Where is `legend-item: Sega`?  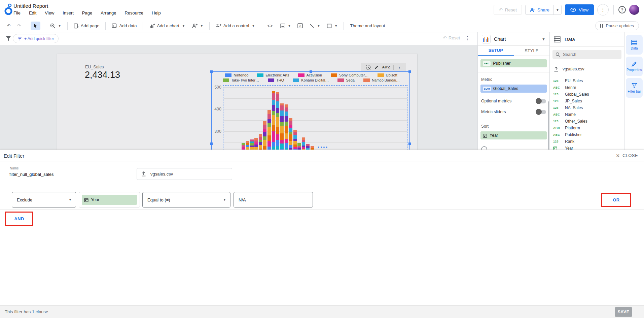
legend-item: Sega is located at coordinates (346, 80).